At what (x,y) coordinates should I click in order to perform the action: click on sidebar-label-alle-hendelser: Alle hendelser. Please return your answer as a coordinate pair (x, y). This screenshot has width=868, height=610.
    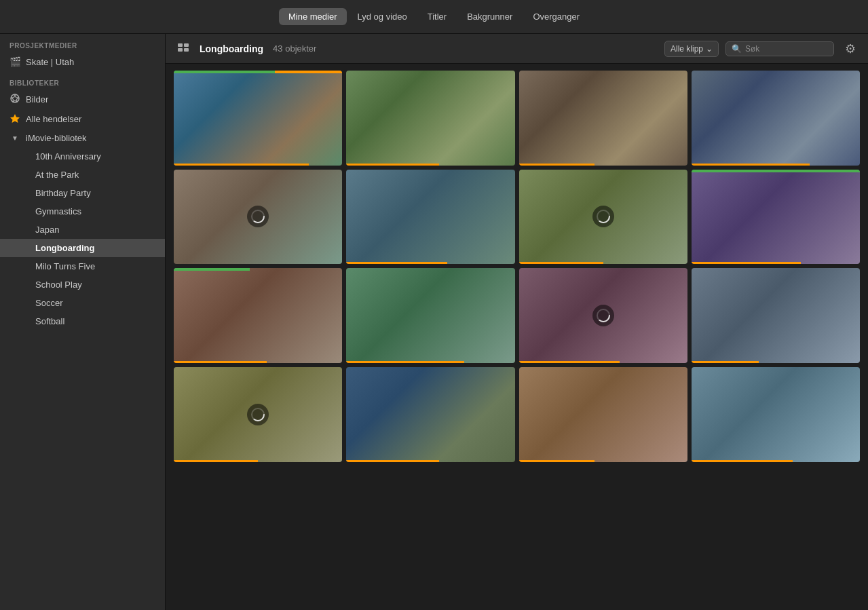
    Looking at the image, I should click on (54, 119).